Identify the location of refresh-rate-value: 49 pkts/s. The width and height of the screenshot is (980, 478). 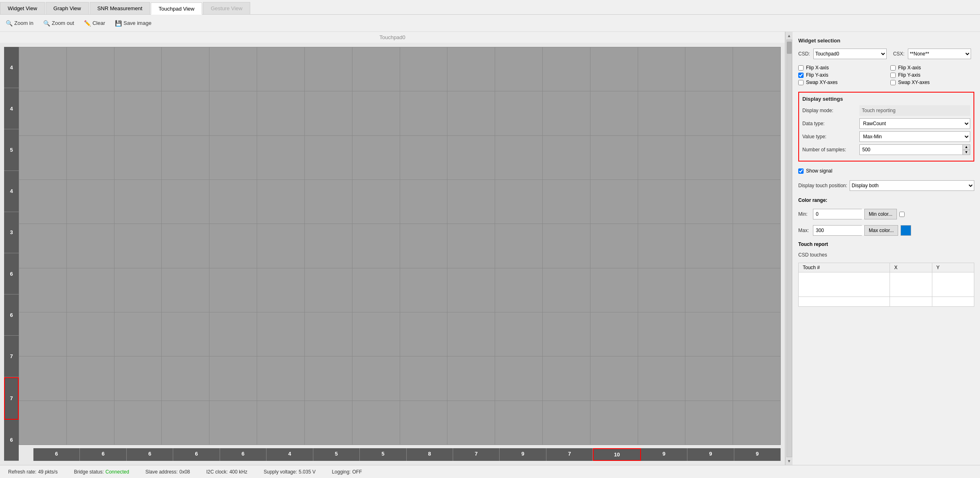
(48, 472).